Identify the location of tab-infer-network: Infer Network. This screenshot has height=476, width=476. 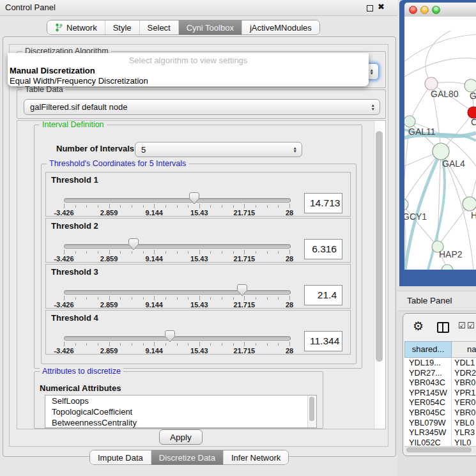
(256, 457).